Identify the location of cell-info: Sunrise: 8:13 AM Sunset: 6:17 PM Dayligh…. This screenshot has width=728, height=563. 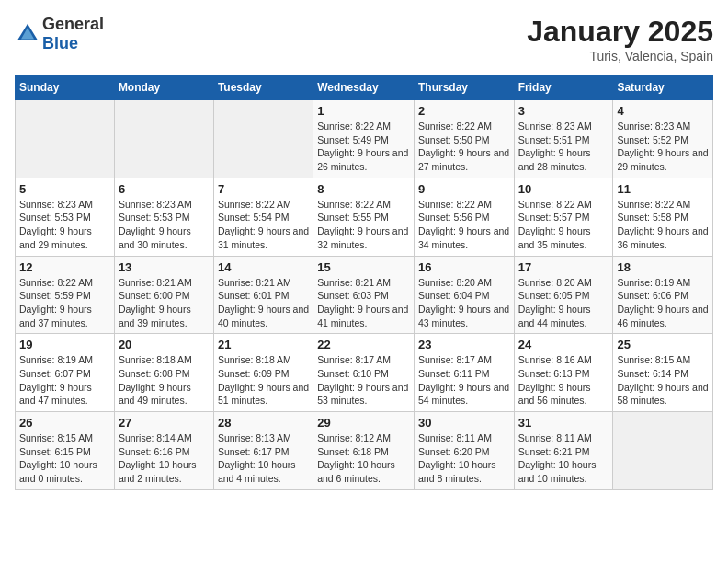
(263, 458).